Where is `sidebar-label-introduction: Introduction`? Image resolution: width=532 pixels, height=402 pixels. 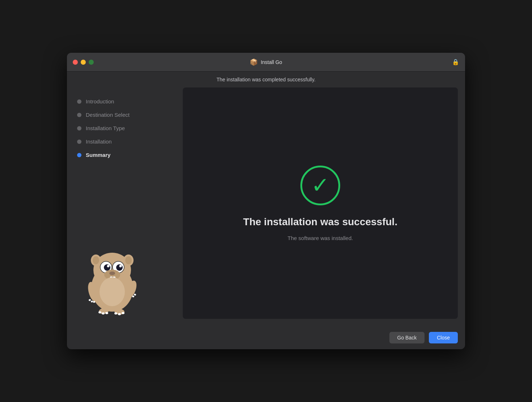 sidebar-label-introduction: Introduction is located at coordinates (100, 101).